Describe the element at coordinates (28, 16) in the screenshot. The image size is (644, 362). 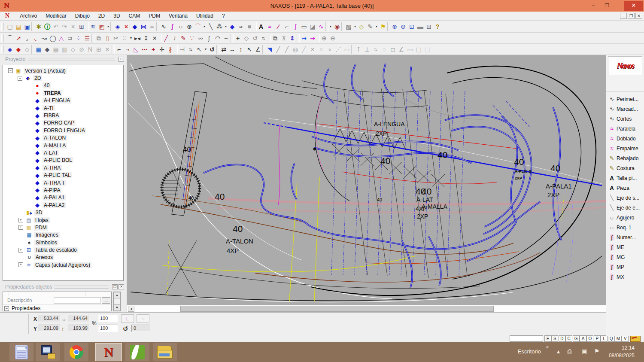
I see `menu-item: Archivo` at that location.